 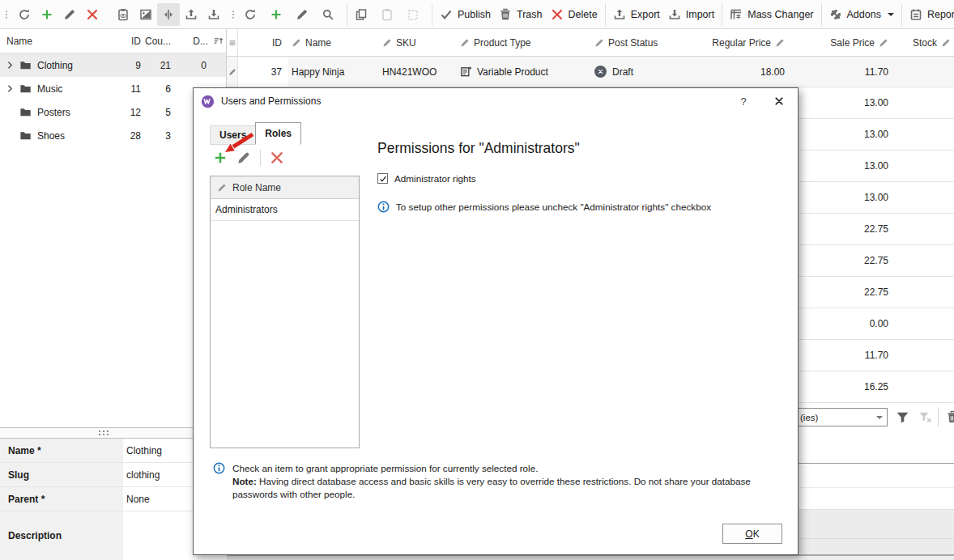 What do you see at coordinates (743, 101) in the screenshot?
I see `help-button: ?` at bounding box center [743, 101].